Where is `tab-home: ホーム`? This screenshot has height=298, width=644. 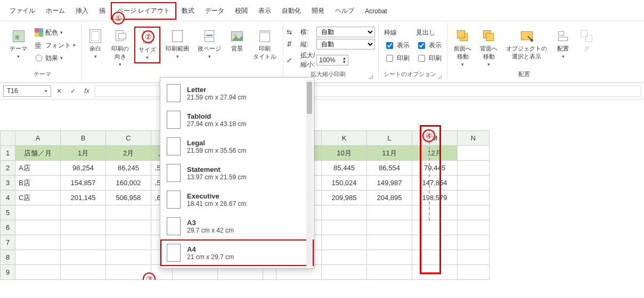 tab-home: ホーム is located at coordinates (55, 11).